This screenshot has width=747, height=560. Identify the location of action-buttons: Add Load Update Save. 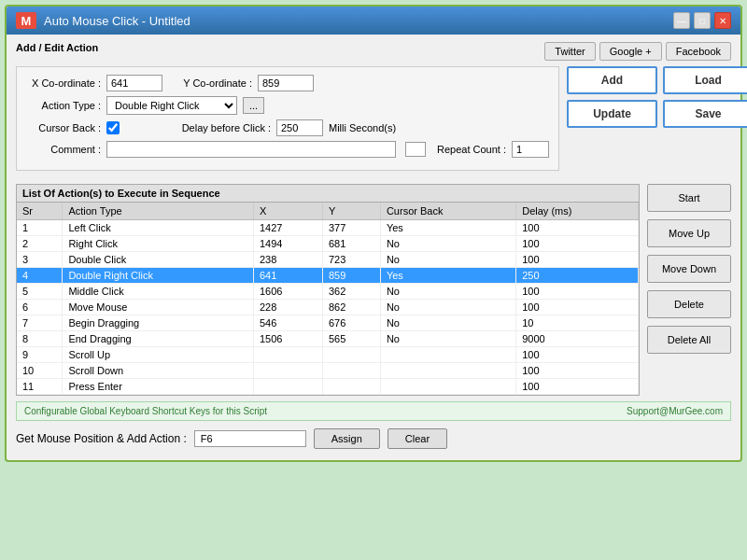
(657, 122).